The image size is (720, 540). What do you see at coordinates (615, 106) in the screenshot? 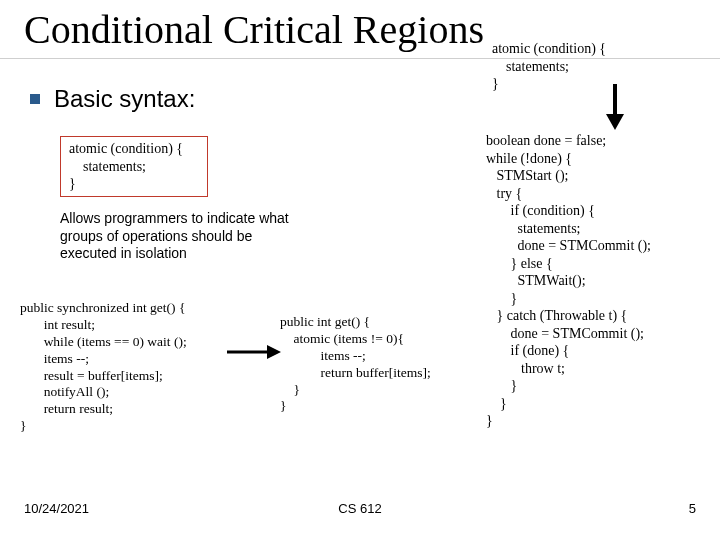
I see `arrow-top-to-right-icon` at bounding box center [615, 106].